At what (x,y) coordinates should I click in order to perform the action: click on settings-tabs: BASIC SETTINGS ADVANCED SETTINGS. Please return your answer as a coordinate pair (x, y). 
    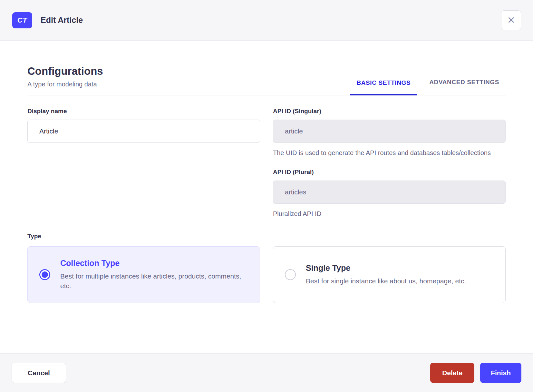
    Looking at the image, I should click on (428, 84).